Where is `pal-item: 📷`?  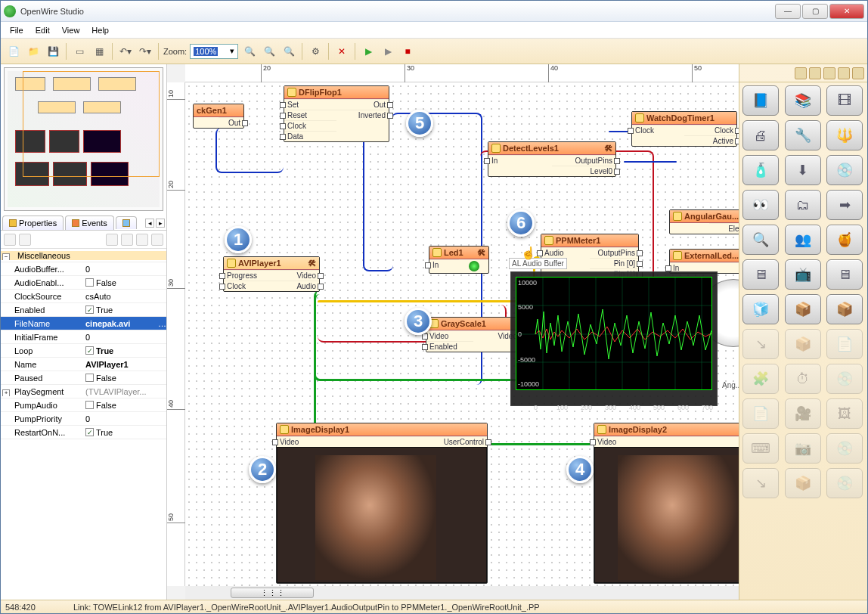 pal-item: 📷 is located at coordinates (803, 448).